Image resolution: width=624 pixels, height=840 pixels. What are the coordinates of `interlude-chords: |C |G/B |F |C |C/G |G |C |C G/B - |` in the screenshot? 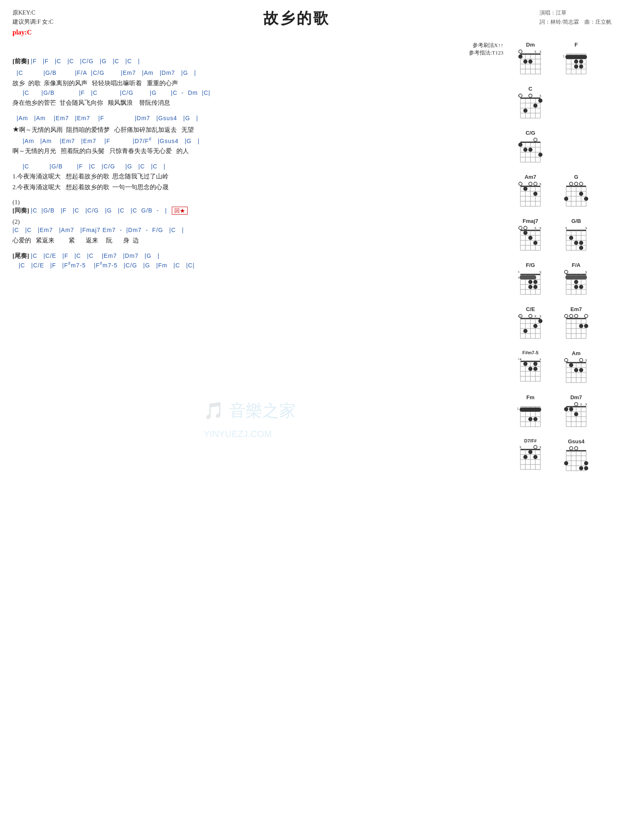 It's located at (99, 211).